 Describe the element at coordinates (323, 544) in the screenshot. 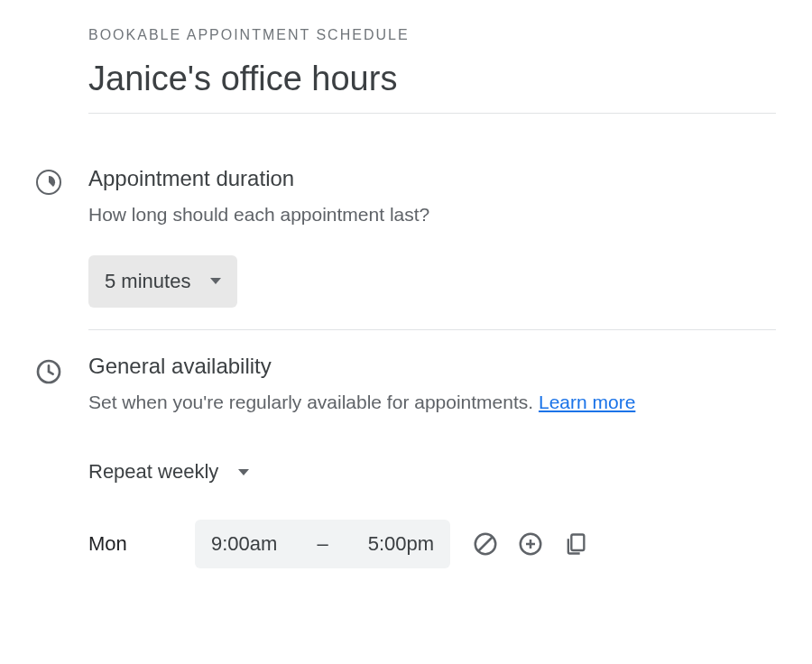

I see `time-range: 9:00am – 5:00pm` at that location.